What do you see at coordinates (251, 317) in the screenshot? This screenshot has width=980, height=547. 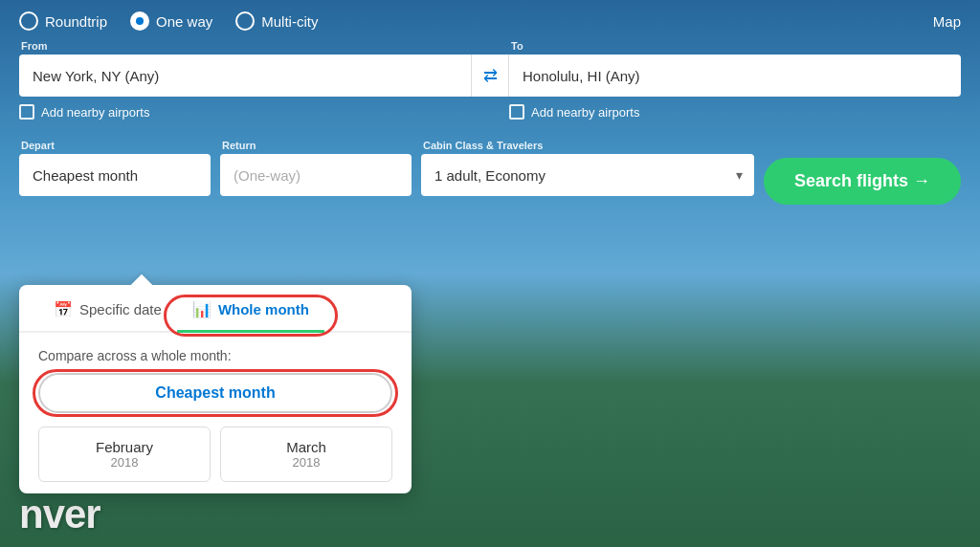 I see `whole-month-tab: 📊 Whole month` at bounding box center [251, 317].